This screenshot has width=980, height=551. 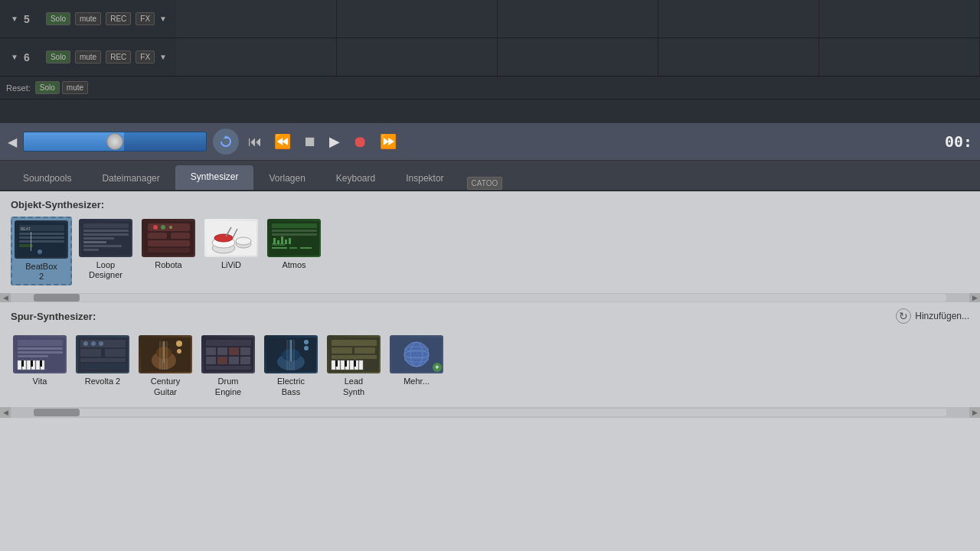 I want to click on play-btn: ▶, so click(x=335, y=142).